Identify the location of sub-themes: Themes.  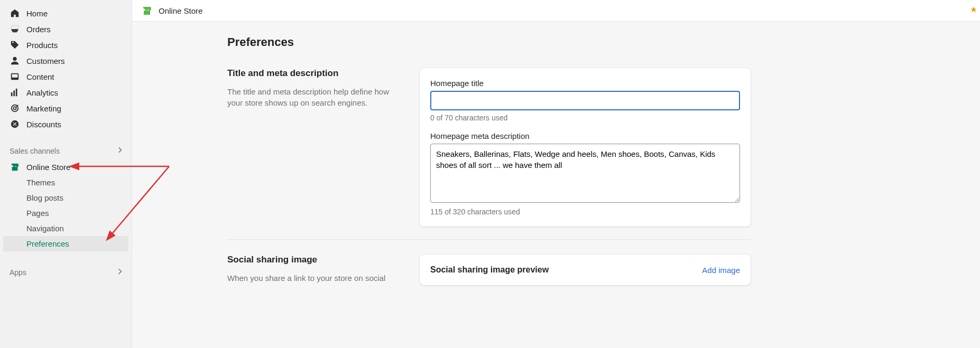
(66, 183).